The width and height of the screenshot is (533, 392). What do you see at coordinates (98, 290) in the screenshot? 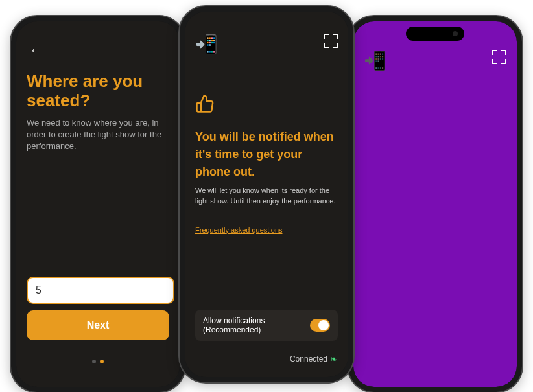
I see `seat-inputs-row` at bounding box center [98, 290].